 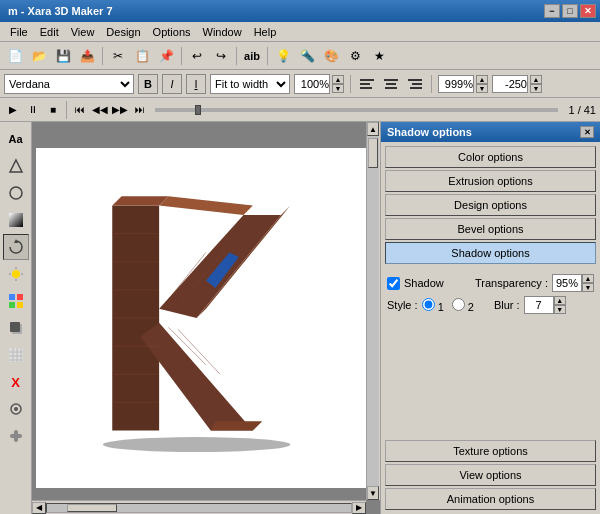 I want to click on color-tool-button, so click(x=16, y=301).